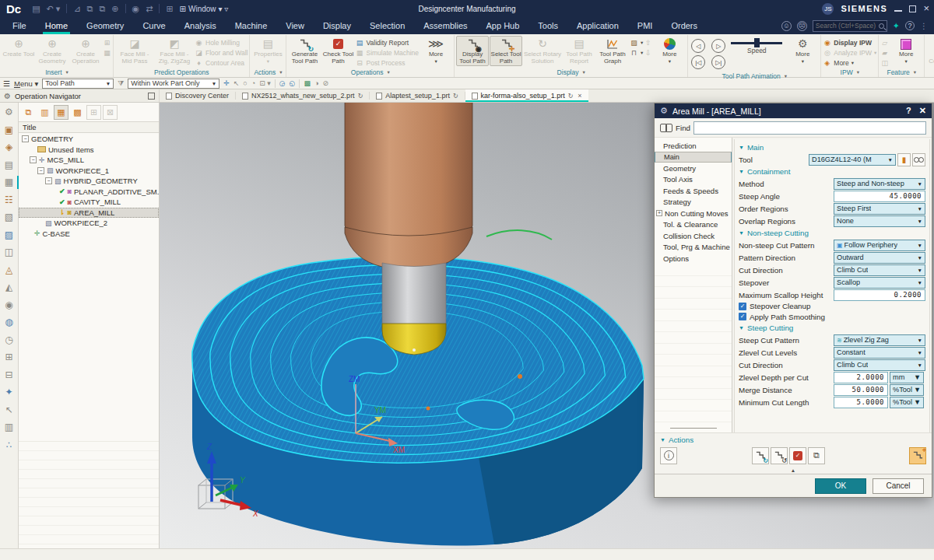 The image size is (934, 560). I want to click on tree-item-c-base: ✛ C-BASE, so click(89, 234).